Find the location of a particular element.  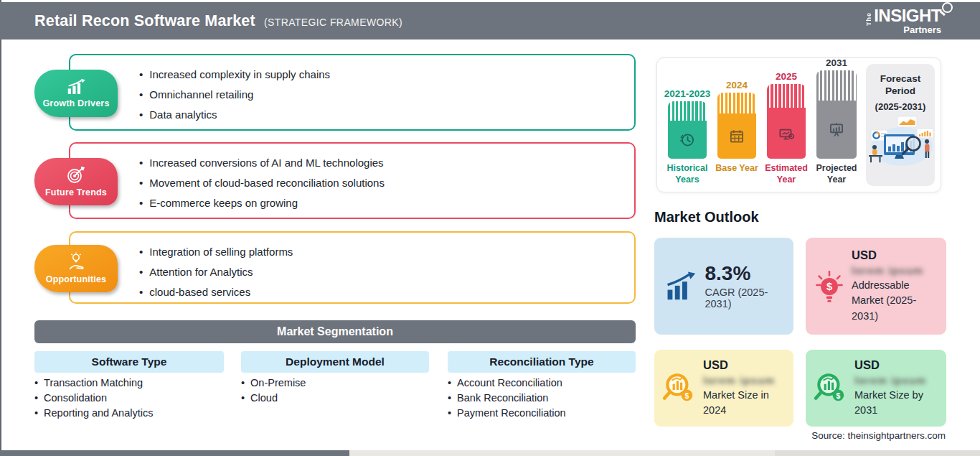

timeline-bar-estimated: 2025 Estimated Year is located at coordinates (786, 129).